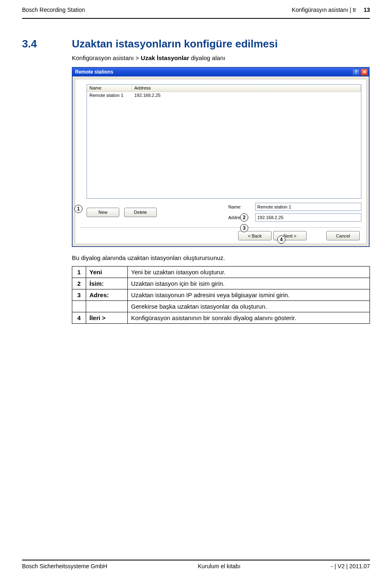  What do you see at coordinates (107, 318) in the screenshot?
I see `legend-key: İleri >` at bounding box center [107, 318].